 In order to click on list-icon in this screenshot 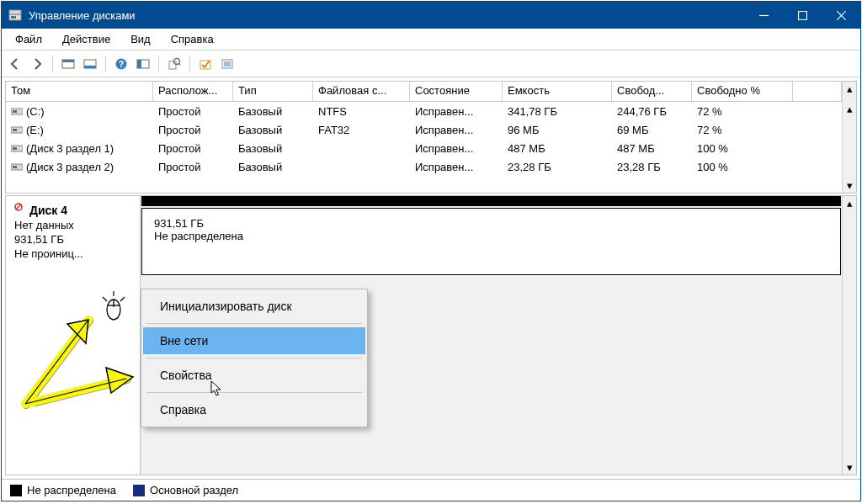, I will do `click(227, 64)`.